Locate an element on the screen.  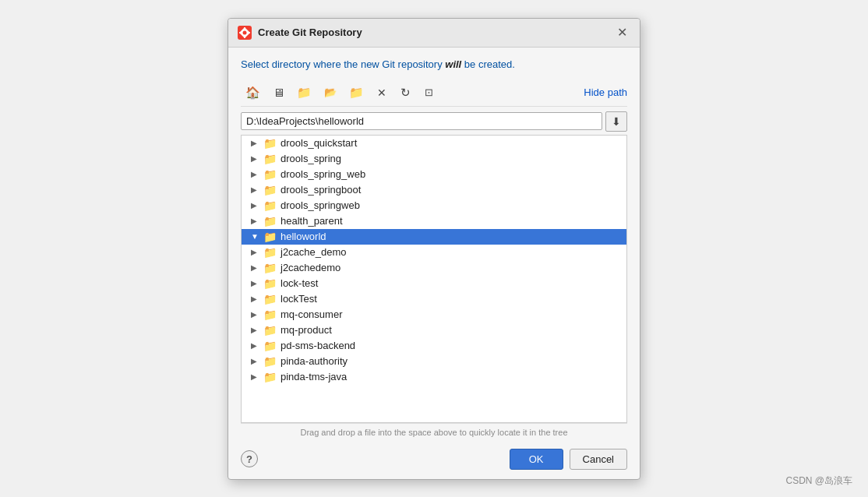
description: Select directory where the new Git repos… is located at coordinates (434, 64).